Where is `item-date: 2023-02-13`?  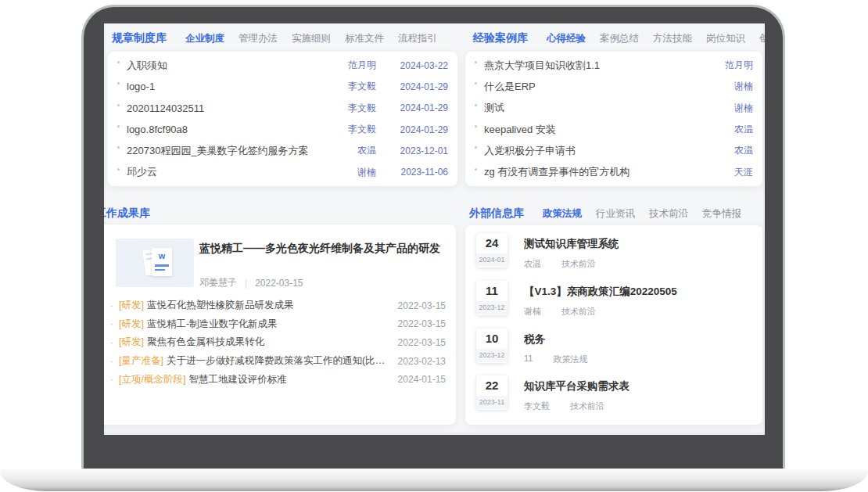 item-date: 2023-02-13 is located at coordinates (422, 361).